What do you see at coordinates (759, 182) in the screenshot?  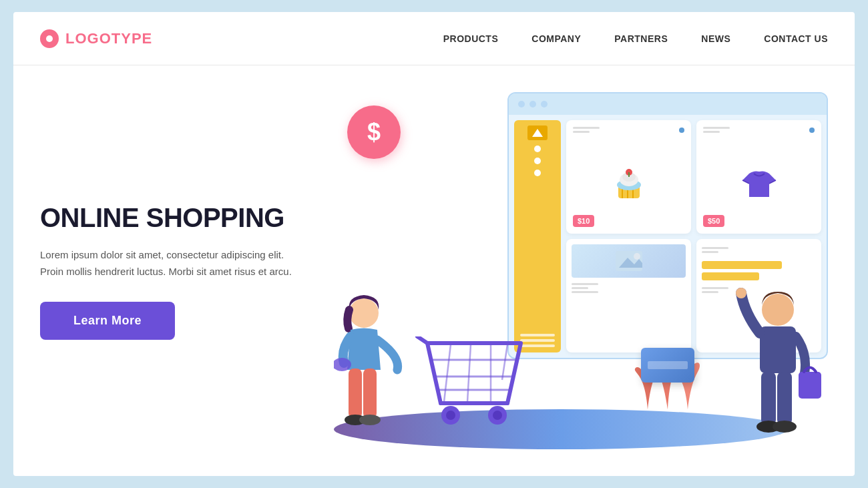 I see `tshirt-svg` at bounding box center [759, 182].